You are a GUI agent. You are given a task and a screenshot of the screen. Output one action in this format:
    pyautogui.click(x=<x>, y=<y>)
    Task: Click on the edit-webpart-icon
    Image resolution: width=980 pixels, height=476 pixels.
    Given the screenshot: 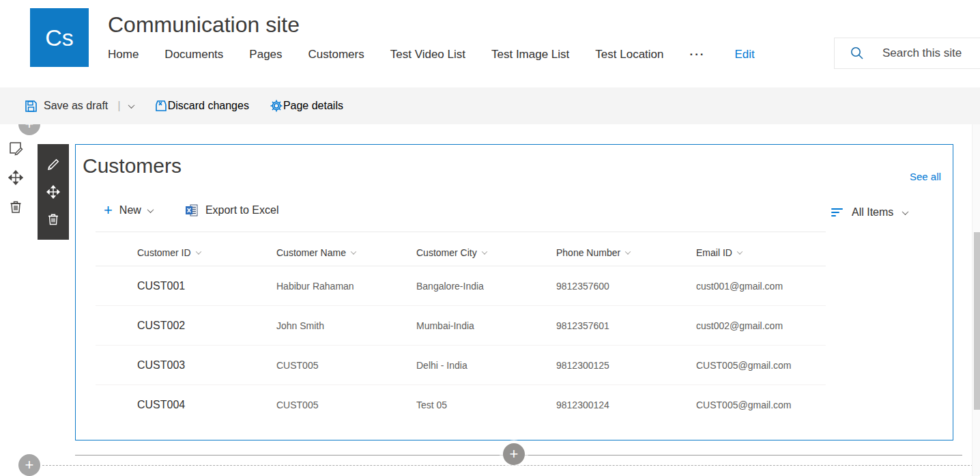 What is the action you would take?
    pyautogui.click(x=53, y=165)
    